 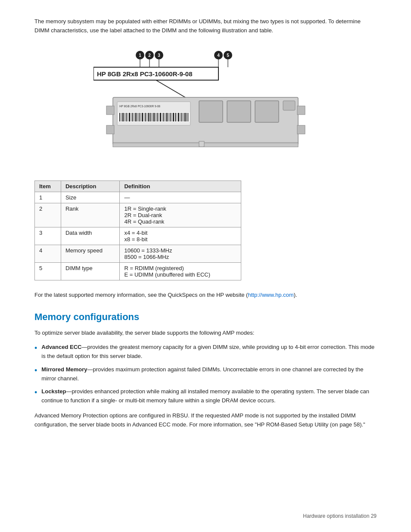 What do you see at coordinates (206, 106) in the screenshot?
I see `dimm-illustration: 1 2 3 4 5 HP 8GB 2Rx8 PC3-10600R-9-08` at bounding box center [206, 106].